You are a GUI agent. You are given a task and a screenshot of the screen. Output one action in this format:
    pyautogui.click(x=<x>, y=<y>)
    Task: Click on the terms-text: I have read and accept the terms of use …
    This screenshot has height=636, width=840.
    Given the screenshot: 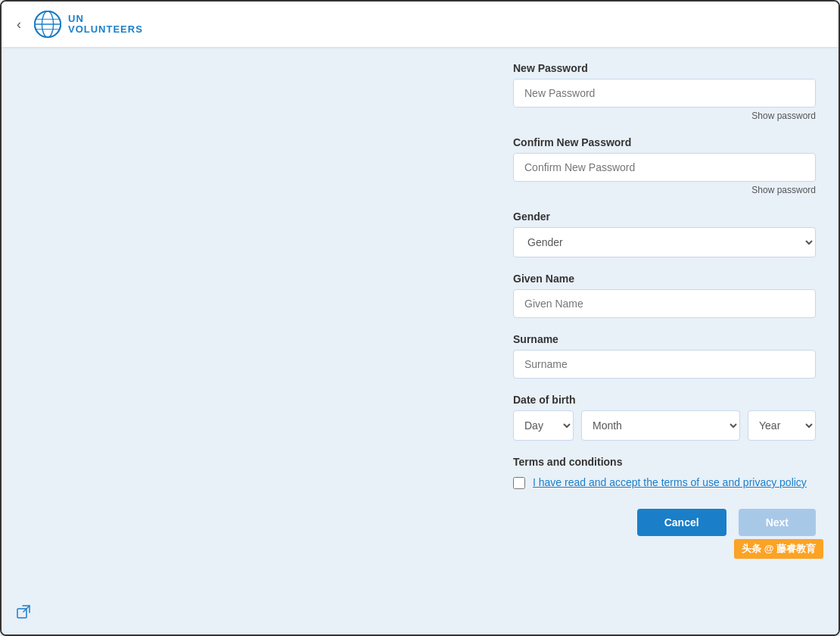 What is the action you would take?
    pyautogui.click(x=670, y=483)
    